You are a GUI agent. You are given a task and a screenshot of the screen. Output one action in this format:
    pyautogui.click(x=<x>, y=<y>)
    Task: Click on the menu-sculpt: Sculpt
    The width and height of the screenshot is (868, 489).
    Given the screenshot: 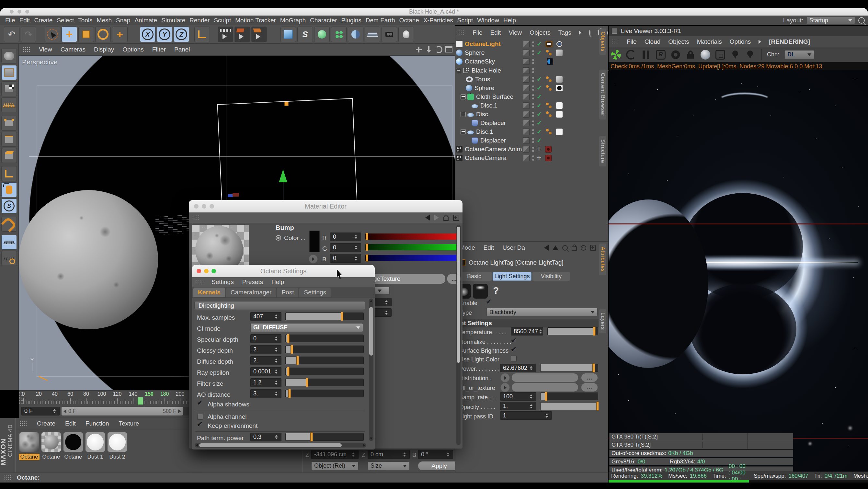 What is the action you would take?
    pyautogui.click(x=222, y=20)
    